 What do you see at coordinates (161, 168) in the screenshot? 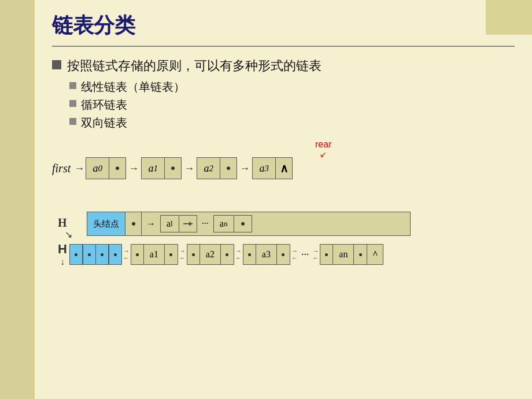
I see `node-a1: a1` at bounding box center [161, 168].